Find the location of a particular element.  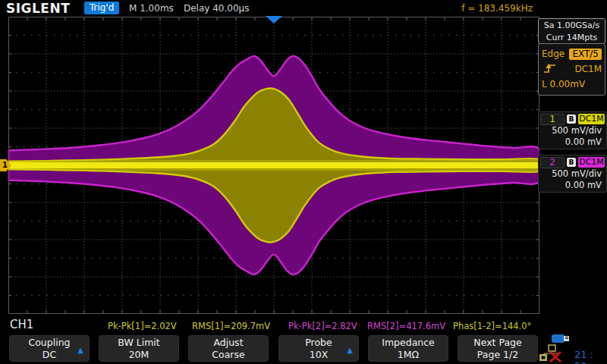

ch2-coupling-badge: DC1M is located at coordinates (592, 162).